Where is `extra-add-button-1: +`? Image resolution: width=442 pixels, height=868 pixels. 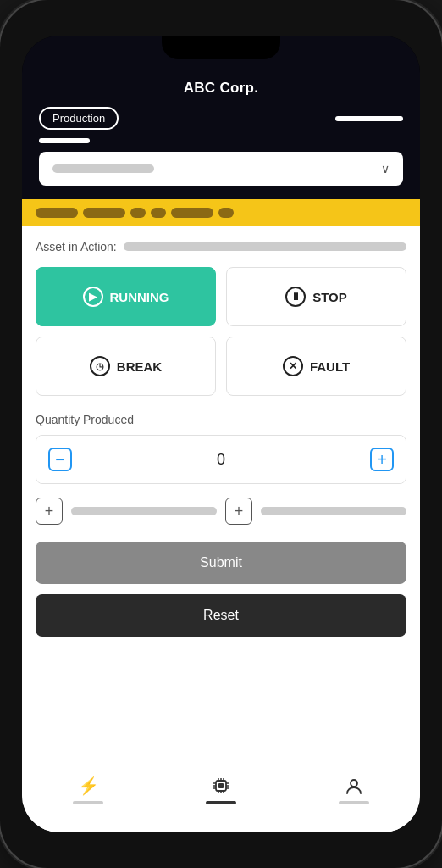
extra-add-button-1: + is located at coordinates (49, 511).